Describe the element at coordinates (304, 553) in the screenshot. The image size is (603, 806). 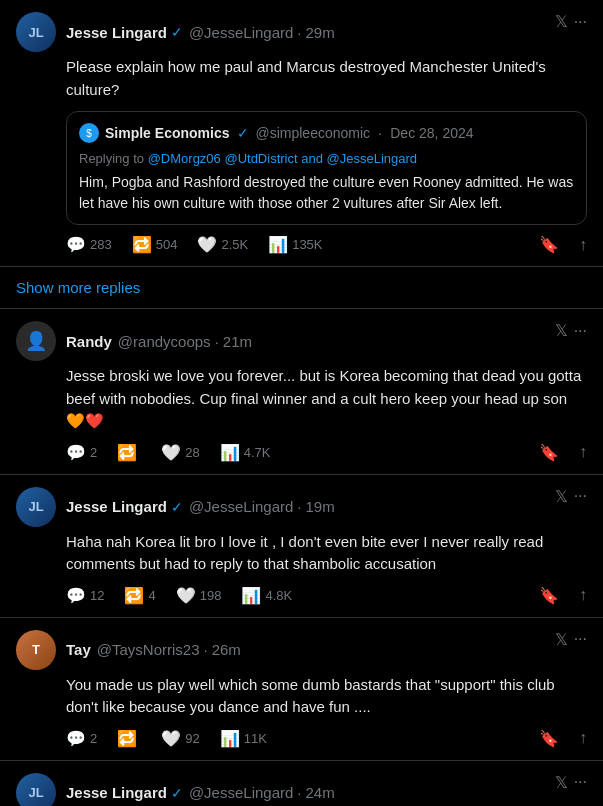
I see `tweet-text: Haha nah Korea lit bro I love it , I don…` at that location.